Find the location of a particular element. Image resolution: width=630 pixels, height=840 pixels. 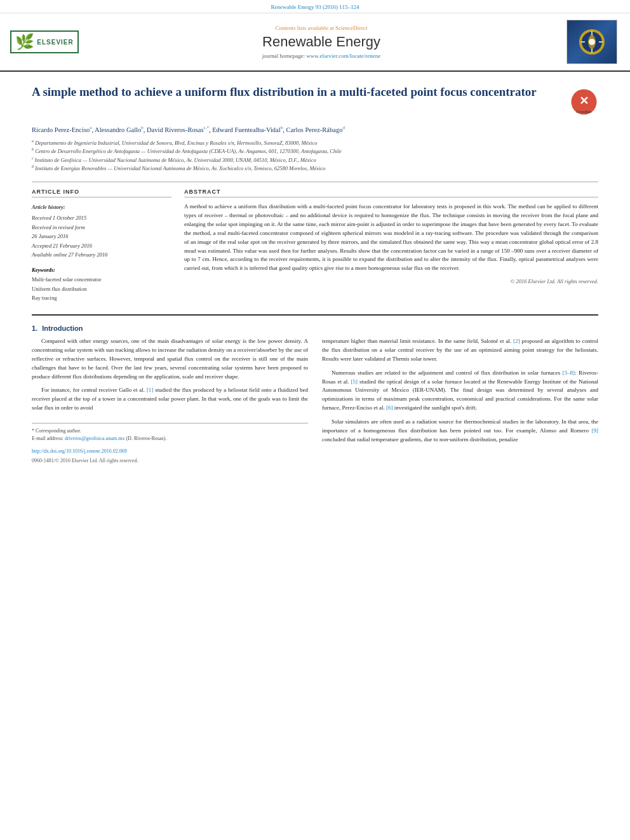

history-item-1: Received in revised form is located at coordinates (102, 227).